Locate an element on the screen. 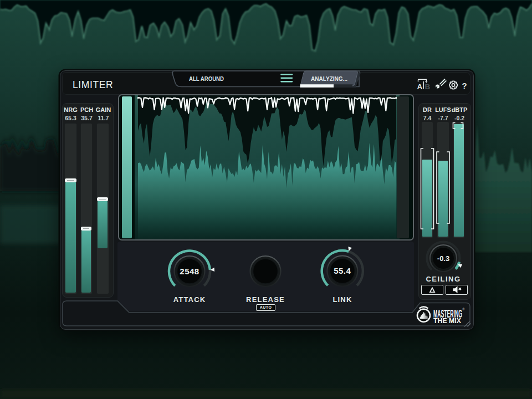  svg-text: B is located at coordinates (428, 86).